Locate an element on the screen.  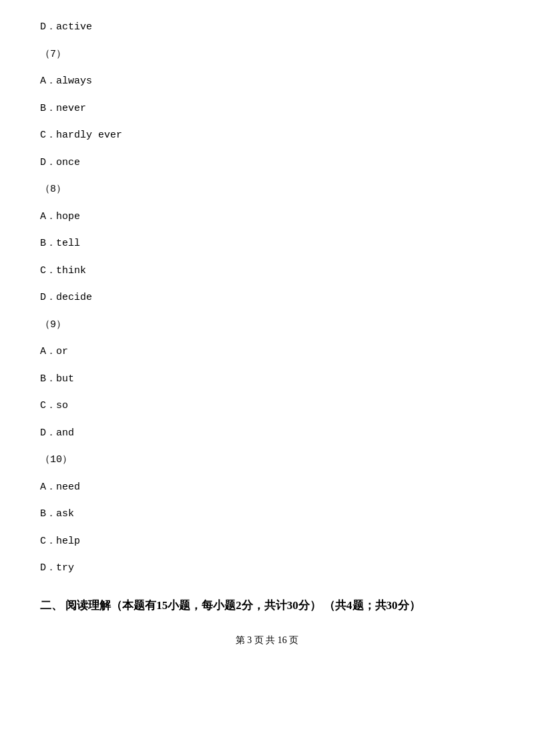
q10-option-d: D．try is located at coordinates (267, 569).